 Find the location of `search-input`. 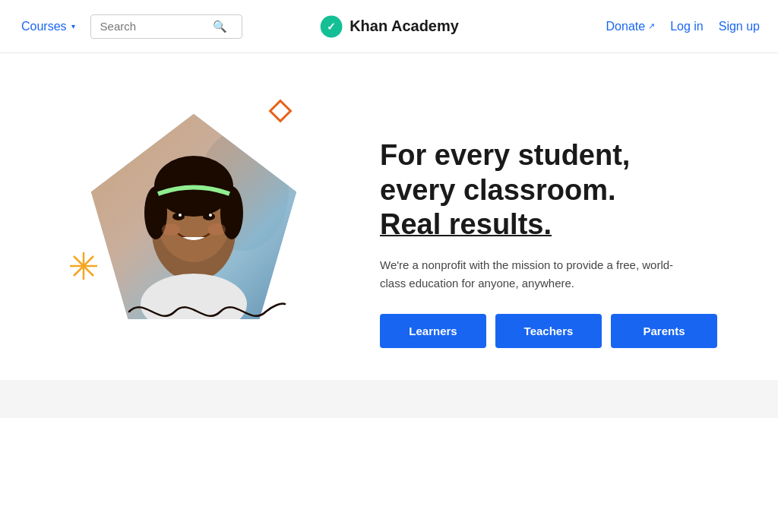

search-input is located at coordinates (153, 26).